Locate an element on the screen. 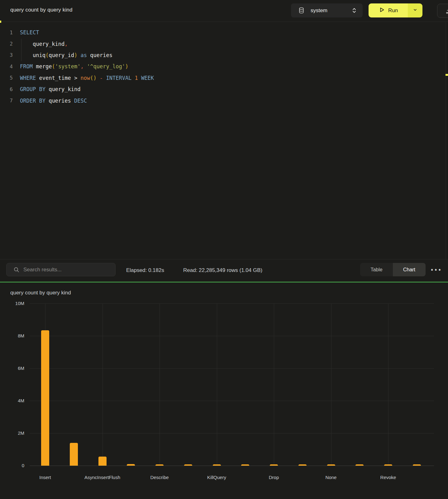 The image size is (448, 499). line-number: 4 is located at coordinates (6, 67).